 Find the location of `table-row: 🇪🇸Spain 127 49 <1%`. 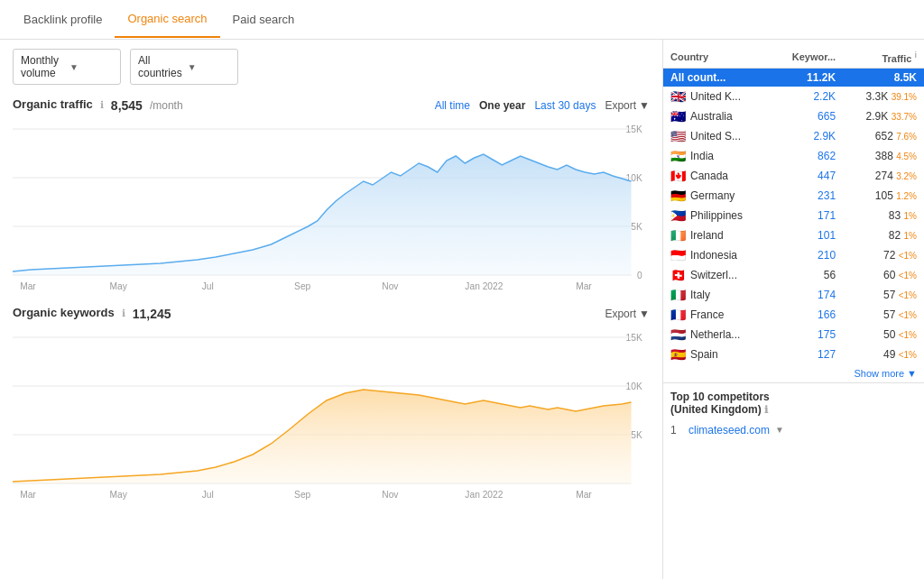

table-row: 🇪🇸Spain 127 49 <1% is located at coordinates (794, 354).